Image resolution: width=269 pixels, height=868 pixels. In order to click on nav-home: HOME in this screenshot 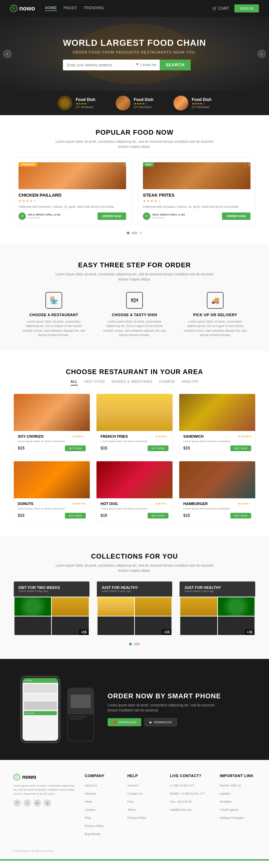, I will do `click(51, 8)`.